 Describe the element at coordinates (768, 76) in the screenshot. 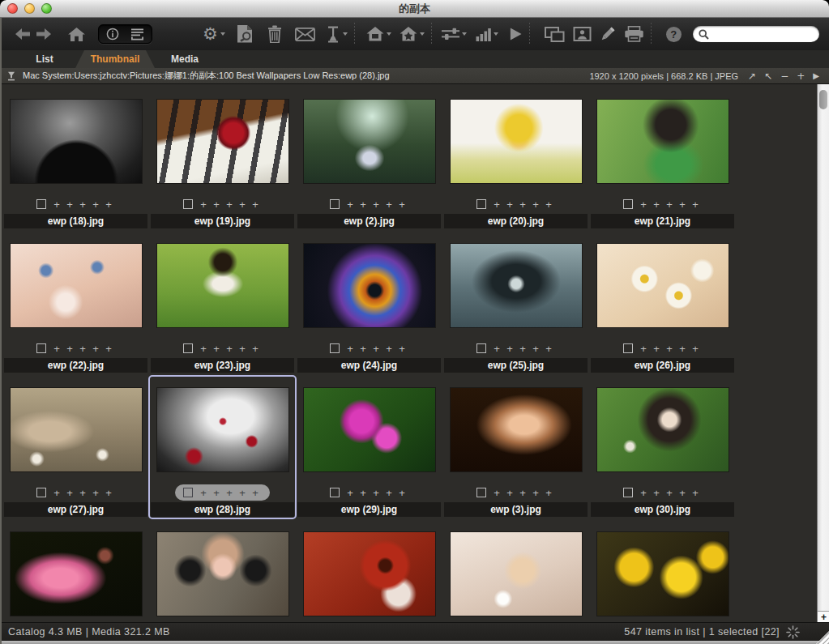

I see `reveal-icon: ↖` at that location.